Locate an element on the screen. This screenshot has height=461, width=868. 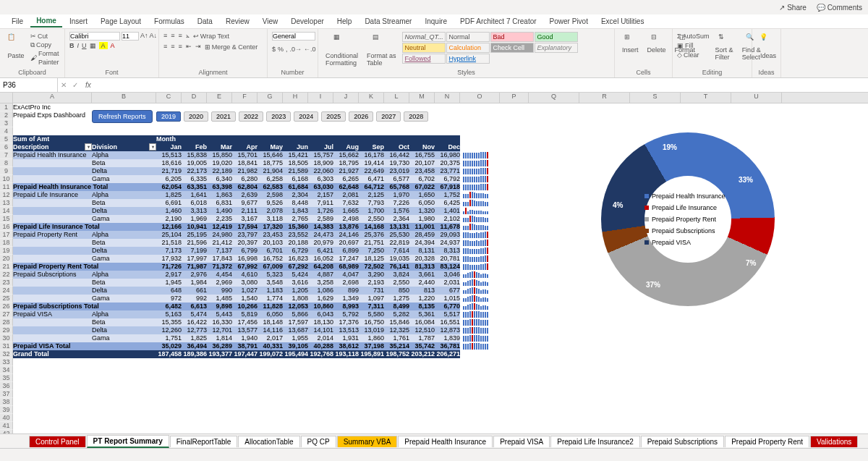
orientation-icon: ⦛ is located at coordinates (188, 36).